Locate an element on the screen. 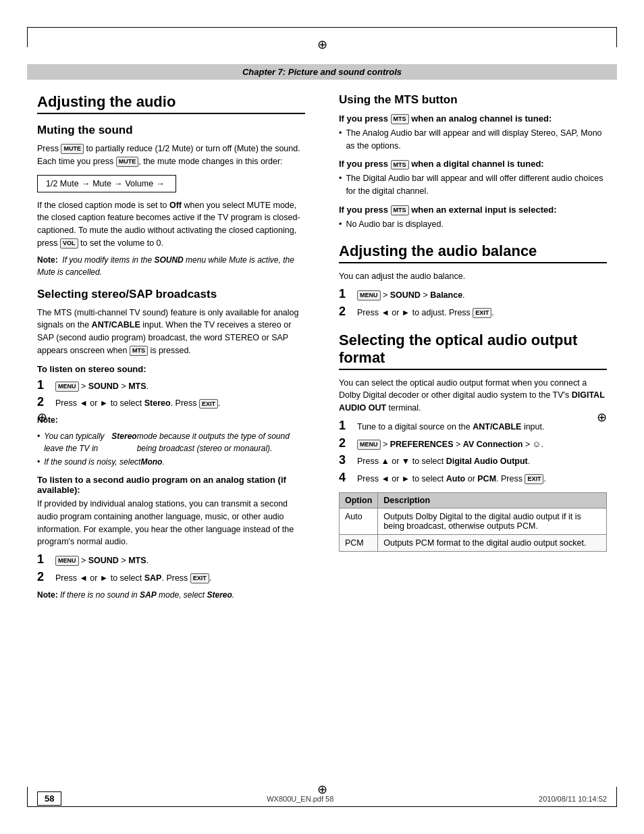 This screenshot has width=644, height=834. mts-key-badge: MTS is located at coordinates (139, 351).